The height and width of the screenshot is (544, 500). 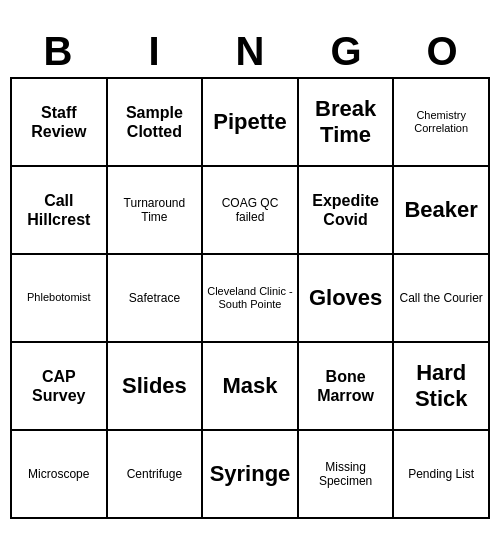 I want to click on bingo-cell: Turnaround Time, so click(x=156, y=211).